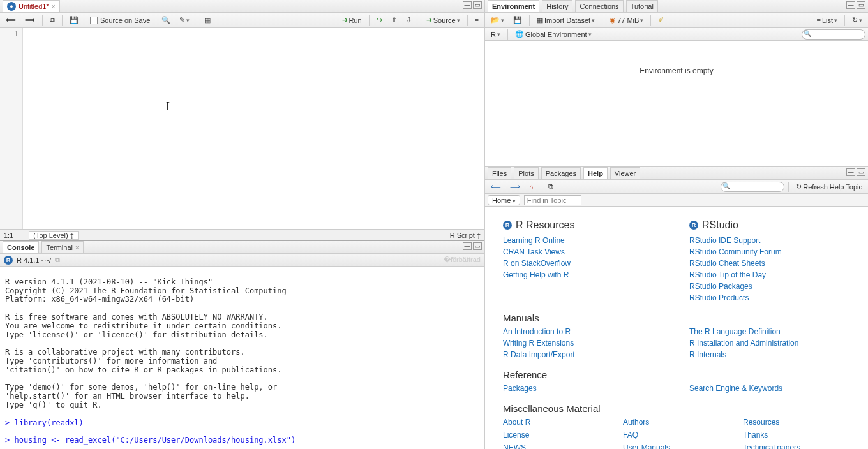 This screenshot has height=449, width=868. What do you see at coordinates (74, 20) in the screenshot?
I see `save-button: 💾` at bounding box center [74, 20].